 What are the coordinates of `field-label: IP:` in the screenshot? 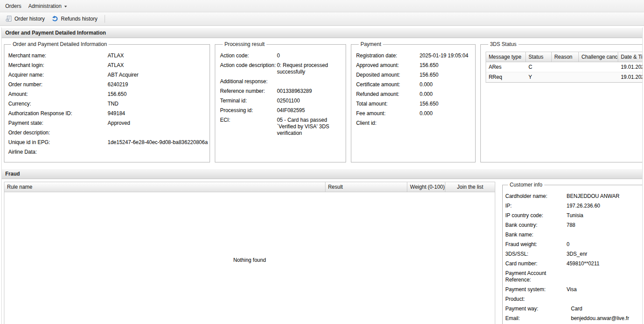 It's located at (536, 206).